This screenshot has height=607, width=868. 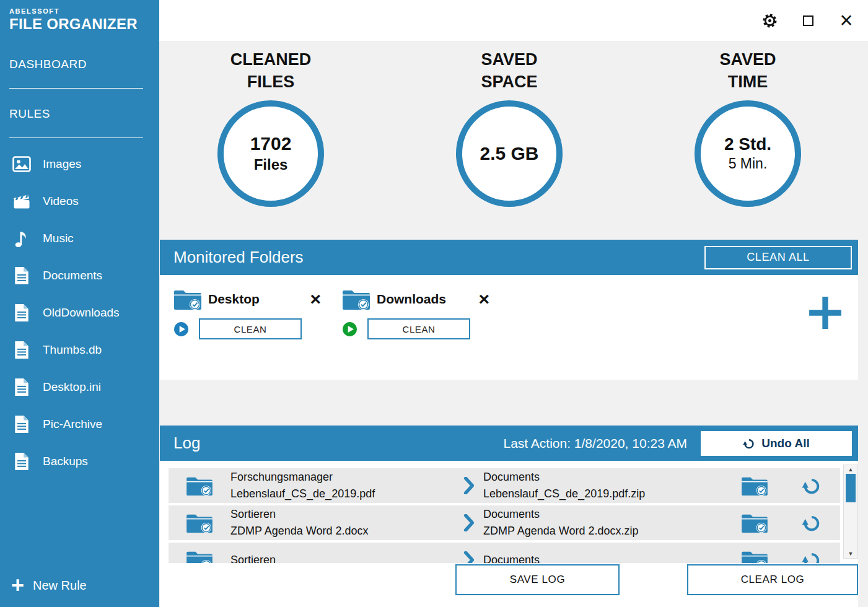 I want to click on dashboard-label: DASHBOARD, so click(x=48, y=64).